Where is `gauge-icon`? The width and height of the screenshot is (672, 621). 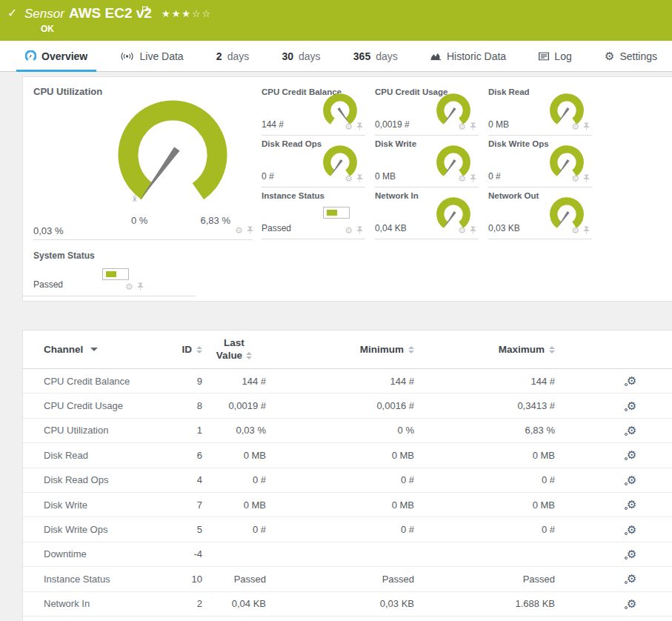 gauge-icon is located at coordinates (31, 56).